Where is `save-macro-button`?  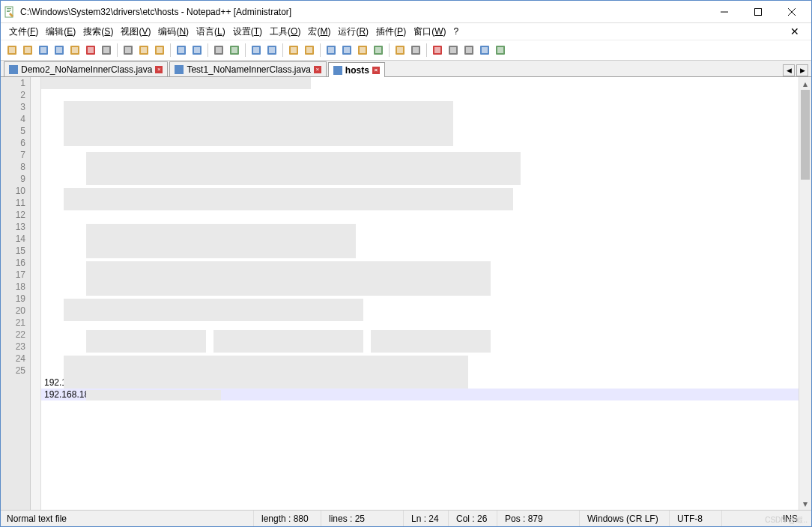
save-macro-button is located at coordinates (500, 50).